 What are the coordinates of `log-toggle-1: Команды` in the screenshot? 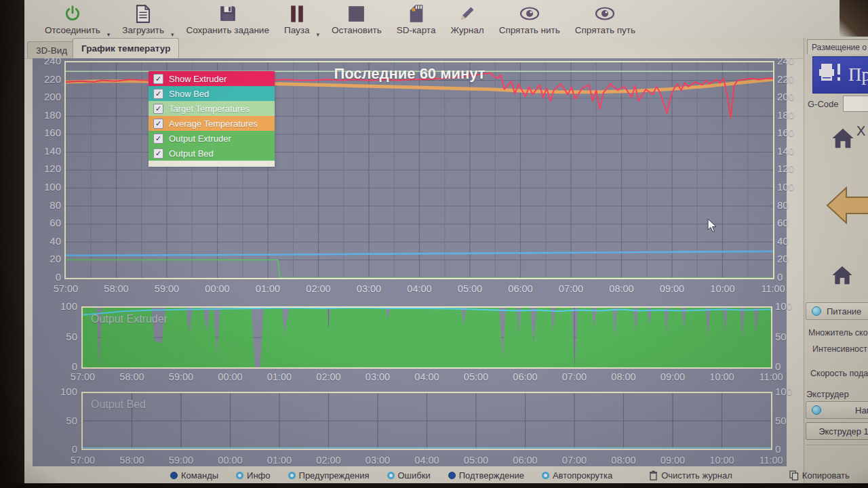 It's located at (194, 476).